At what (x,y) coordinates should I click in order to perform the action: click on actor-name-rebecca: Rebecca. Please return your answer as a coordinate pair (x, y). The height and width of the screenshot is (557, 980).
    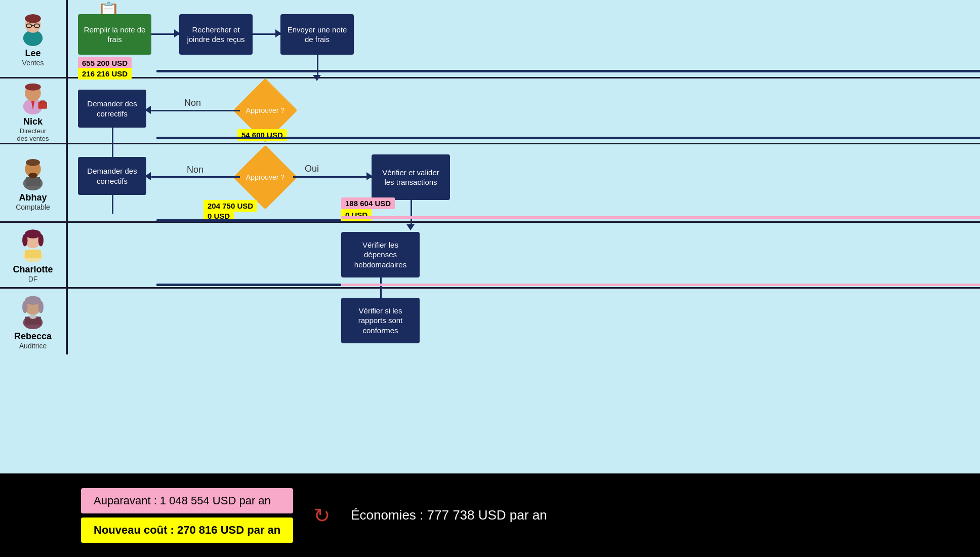
    Looking at the image, I should click on (33, 336).